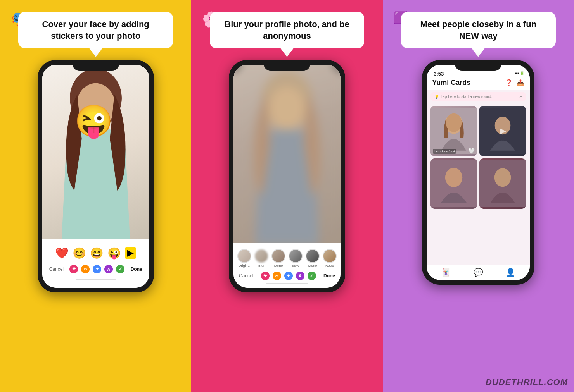 This screenshot has height=392, width=574. I want to click on nav-chat-icon: 💬, so click(479, 272).